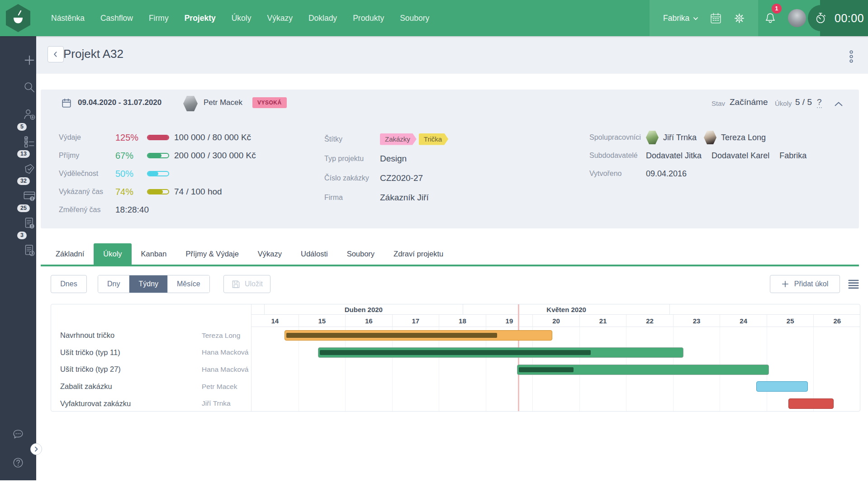  What do you see at coordinates (837, 321) in the screenshot?
I see `gantt-week-26: 26` at bounding box center [837, 321].